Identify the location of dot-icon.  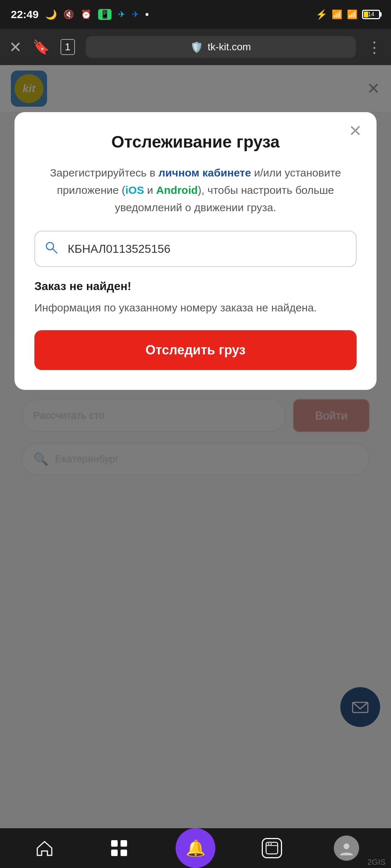
(147, 14).